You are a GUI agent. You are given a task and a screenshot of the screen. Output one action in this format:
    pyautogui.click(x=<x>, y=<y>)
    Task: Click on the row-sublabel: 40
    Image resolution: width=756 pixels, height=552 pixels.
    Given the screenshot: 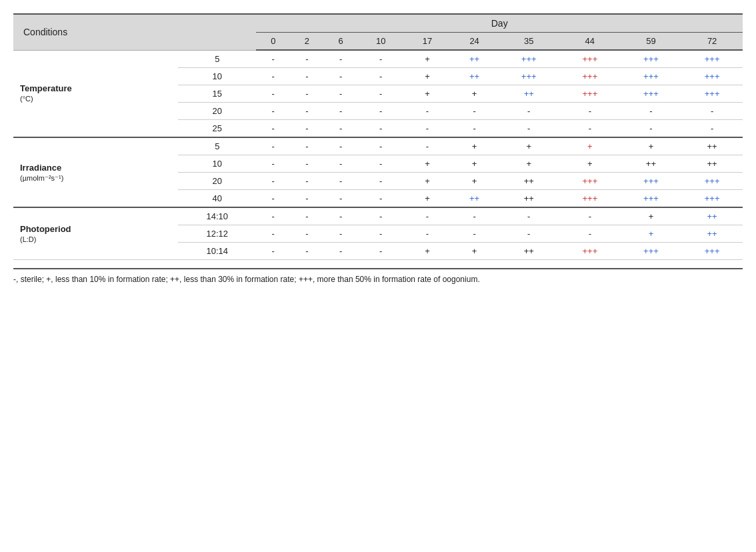 What is the action you would take?
    pyautogui.click(x=217, y=199)
    